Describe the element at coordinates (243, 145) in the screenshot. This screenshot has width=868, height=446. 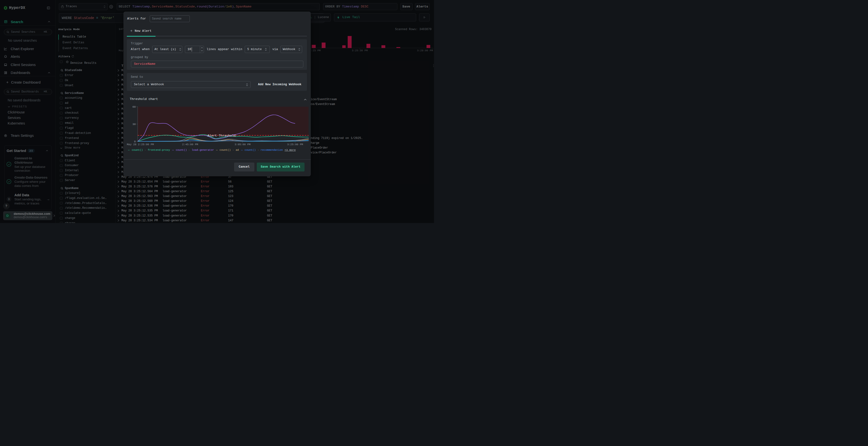
I see `svg-text: 3:05:00 PM` at that location.